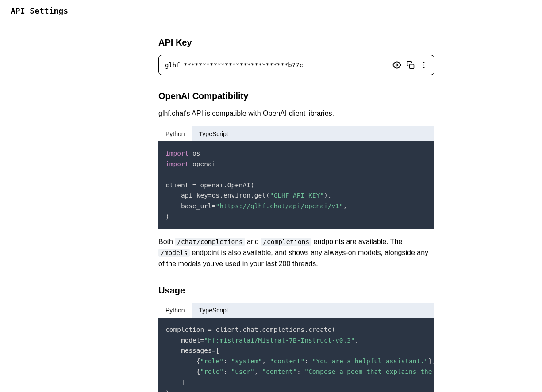 The height and width of the screenshot is (392, 542). What do you see at coordinates (411, 65) in the screenshot?
I see `copy-icon` at bounding box center [411, 65].